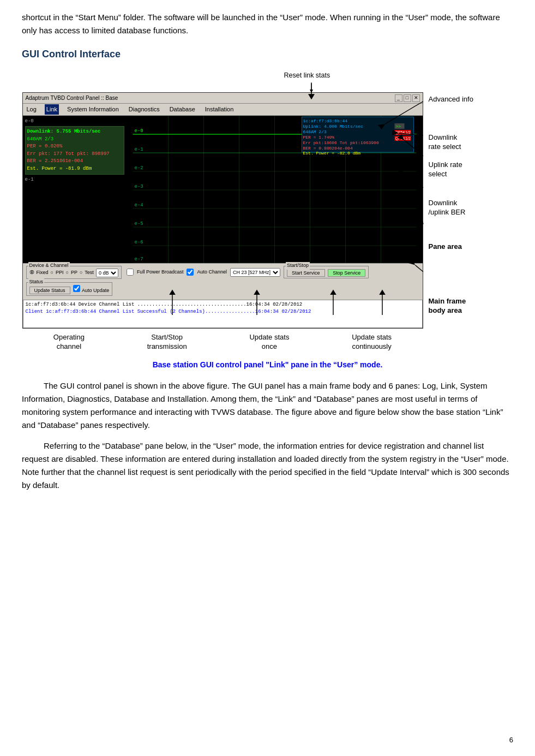 This screenshot has height=756, width=535. Describe the element at coordinates (407, 98) in the screenshot. I see `titlebar-controls: _ □ ✕` at that location.